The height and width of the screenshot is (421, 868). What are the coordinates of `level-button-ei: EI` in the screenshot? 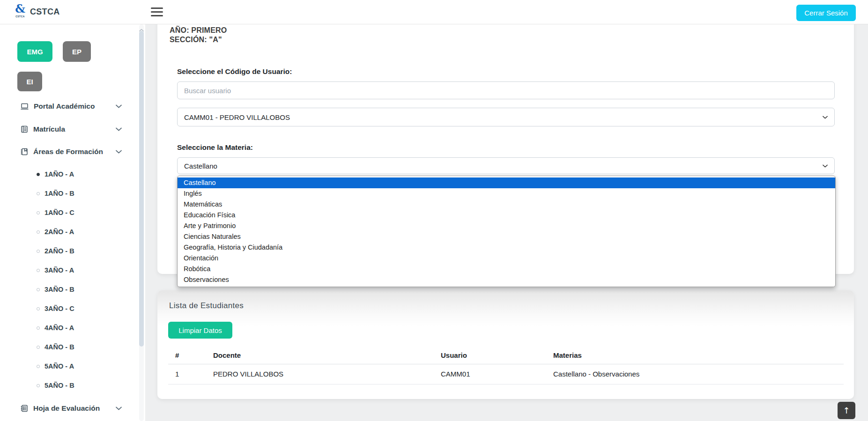 It's located at (30, 81).